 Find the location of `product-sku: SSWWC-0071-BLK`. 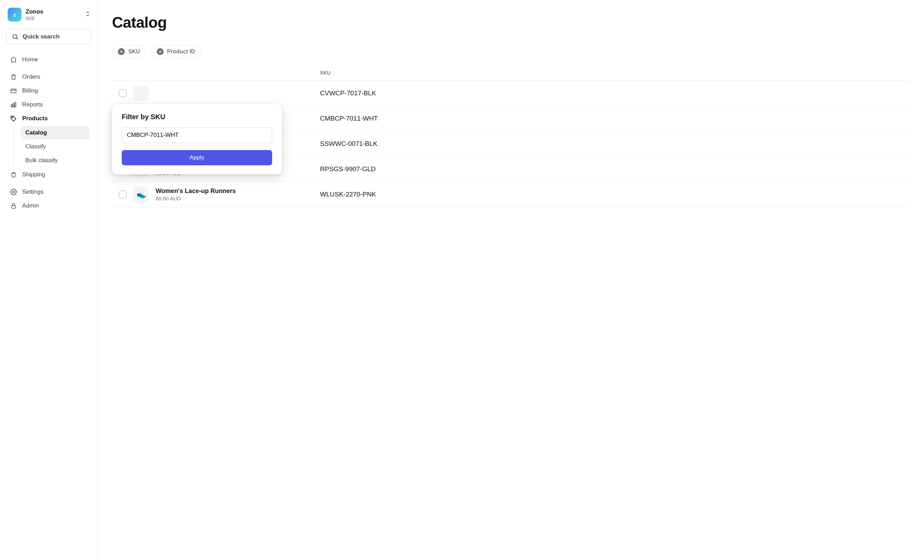

product-sku: SSWWC-0071-BLK is located at coordinates (615, 144).